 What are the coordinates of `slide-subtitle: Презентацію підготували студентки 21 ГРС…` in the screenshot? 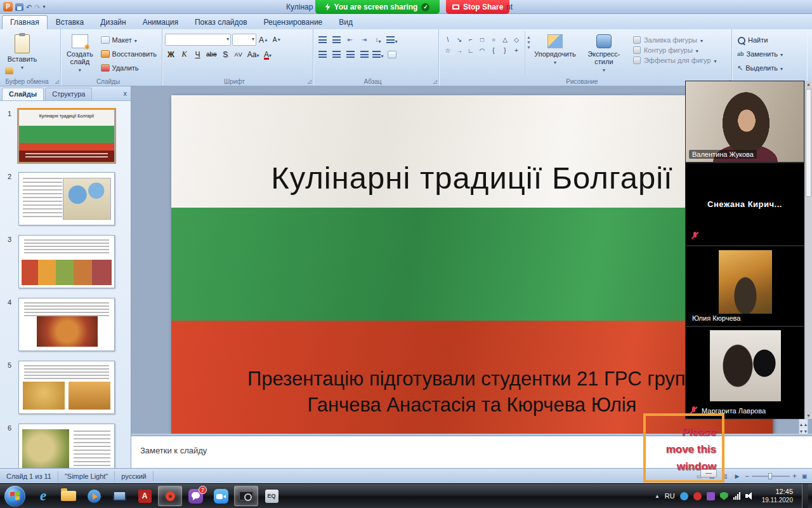 It's located at (472, 392).